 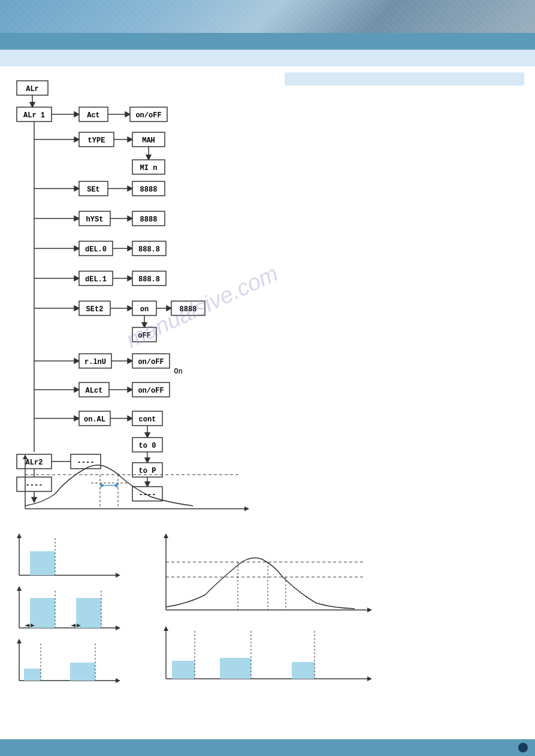 What do you see at coordinates (144, 309) in the screenshot?
I see `svg-text: on` at bounding box center [144, 309].